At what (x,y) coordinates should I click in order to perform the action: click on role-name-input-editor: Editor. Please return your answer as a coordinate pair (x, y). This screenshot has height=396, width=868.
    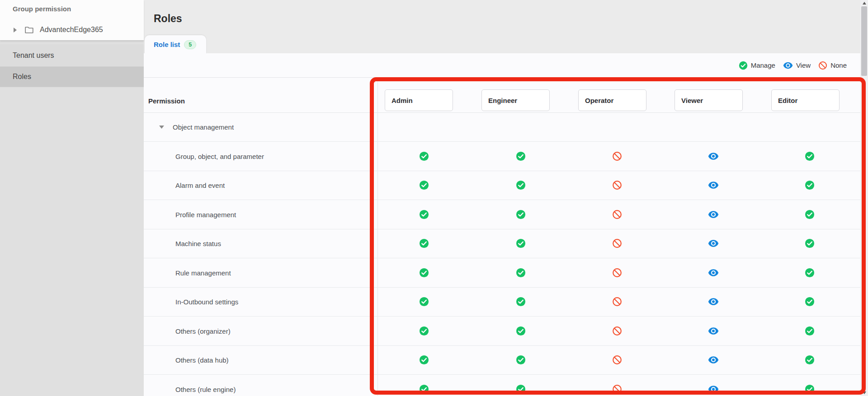
    Looking at the image, I should click on (806, 100).